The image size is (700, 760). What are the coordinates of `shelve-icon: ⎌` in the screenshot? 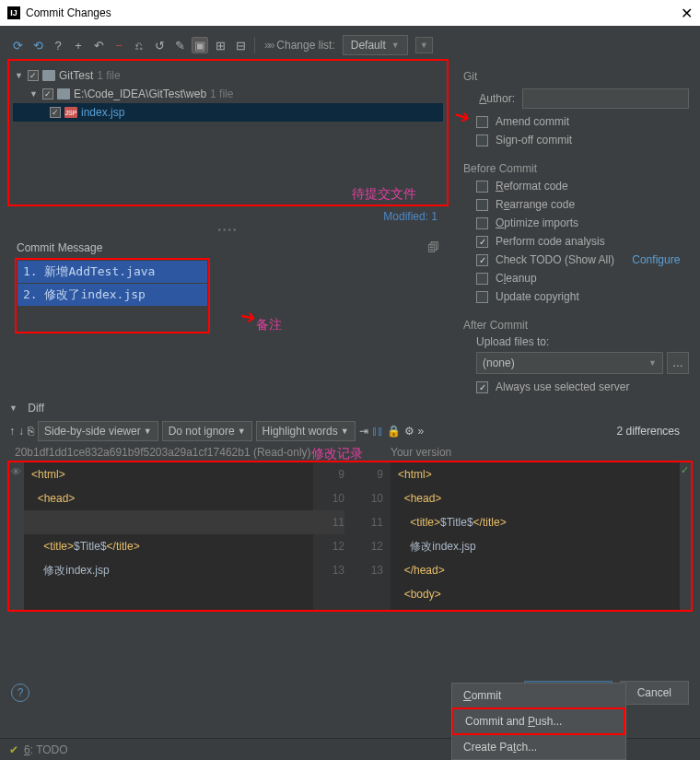 It's located at (139, 45).